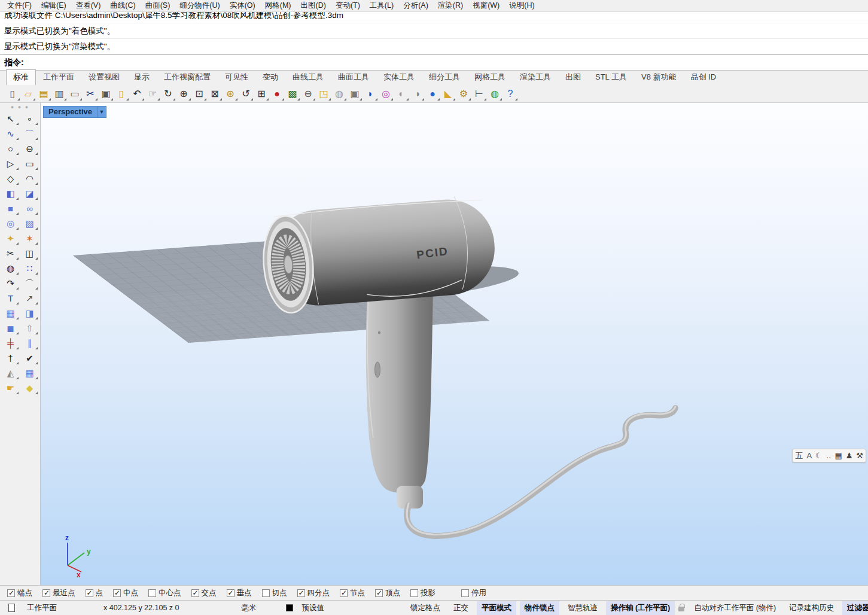 The width and height of the screenshot is (868, 615). What do you see at coordinates (388, 593) in the screenshot?
I see `osnap-toggle-10: 顶点` at bounding box center [388, 593].